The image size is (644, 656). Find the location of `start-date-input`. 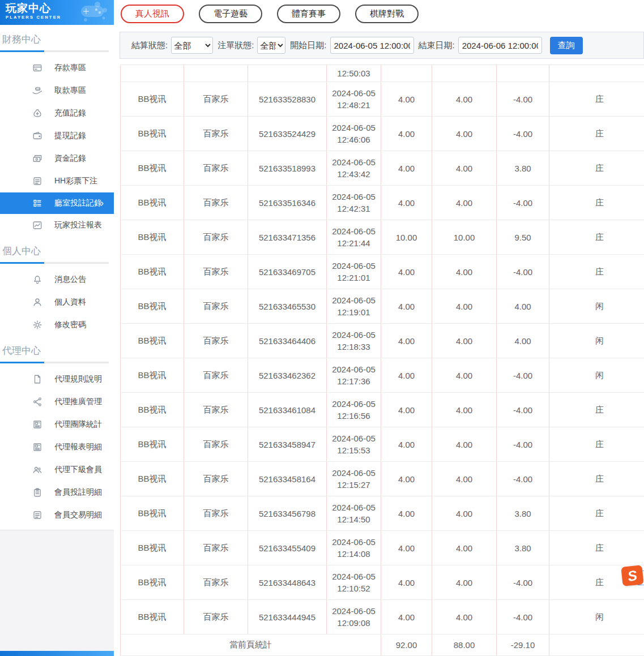

start-date-input is located at coordinates (372, 45).